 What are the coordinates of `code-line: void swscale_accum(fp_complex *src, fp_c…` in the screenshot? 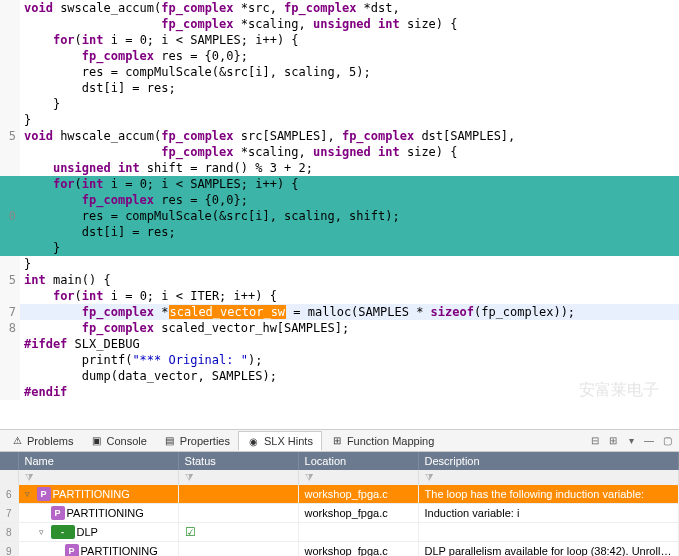 It's located at (340, 8).